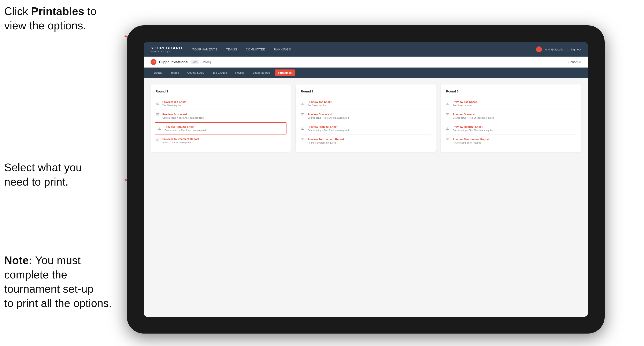 The width and height of the screenshot is (644, 346). I want to click on nav-right: blair@clippd.io | Sign out, so click(558, 49).